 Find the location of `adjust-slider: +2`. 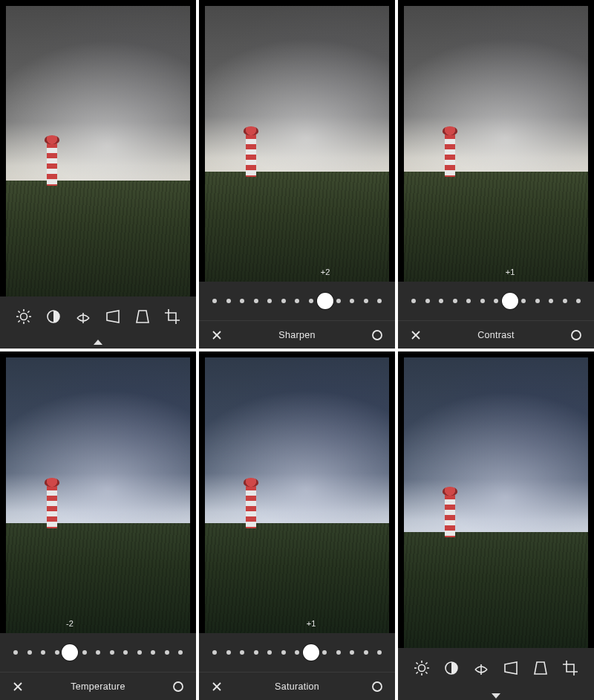

adjust-slider: +2 is located at coordinates (297, 301).